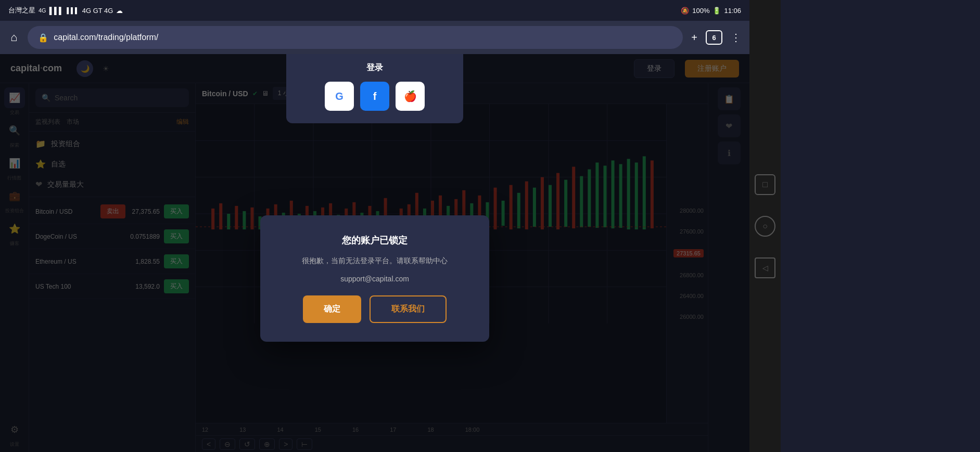  Describe the element at coordinates (765, 226) in the screenshot. I see `android-circle-button: ○` at that location.